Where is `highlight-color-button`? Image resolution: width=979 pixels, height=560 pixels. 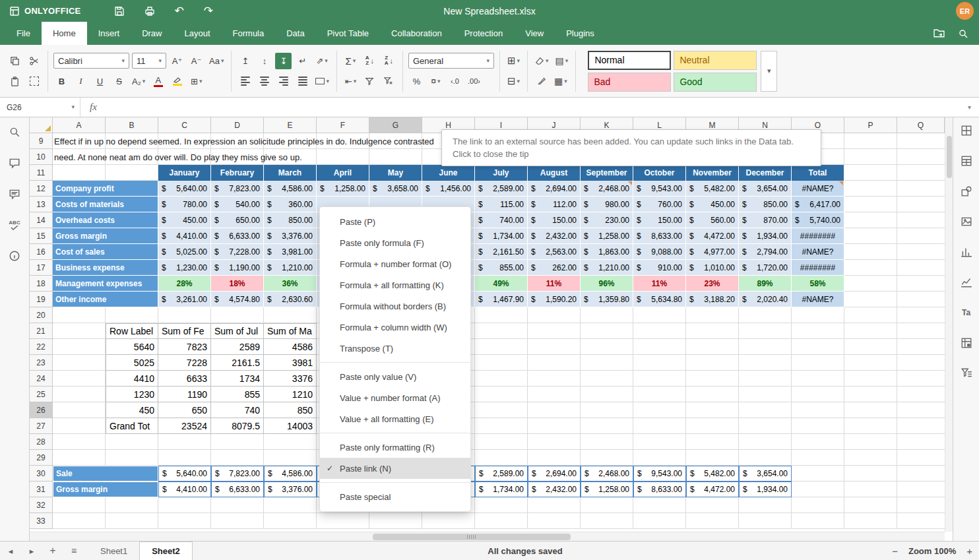
highlight-color-button is located at coordinates (177, 82).